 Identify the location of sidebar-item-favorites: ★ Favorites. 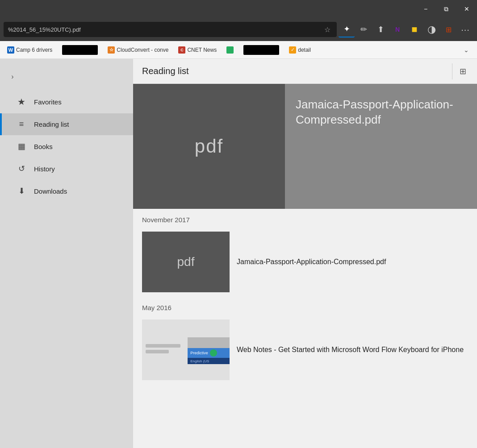
(67, 102).